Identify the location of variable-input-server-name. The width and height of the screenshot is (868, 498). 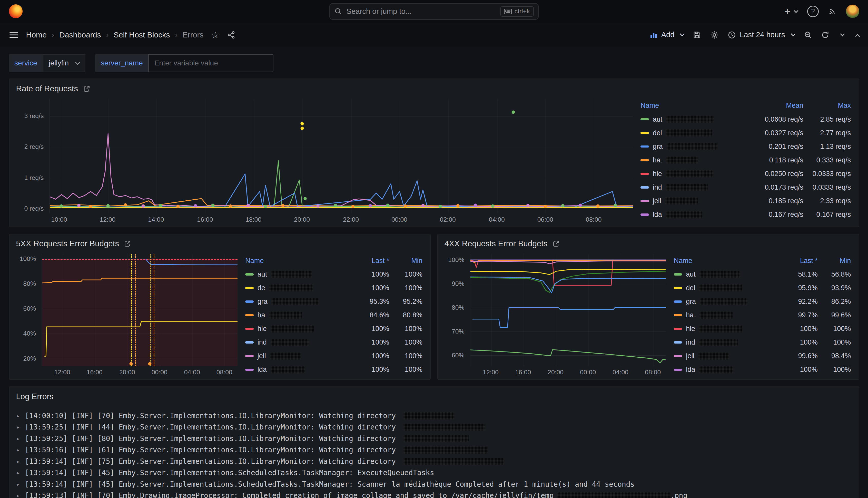
(211, 63).